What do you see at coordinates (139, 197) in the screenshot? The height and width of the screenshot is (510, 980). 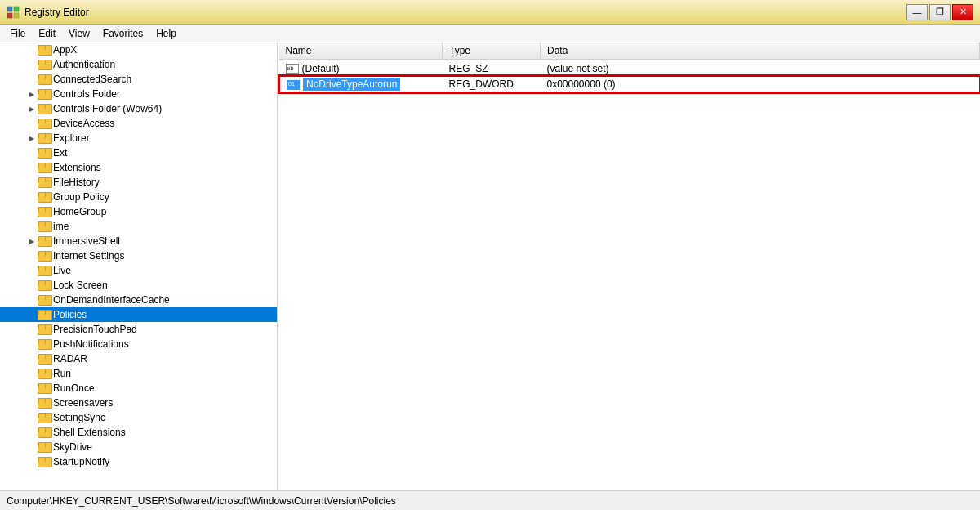 I see `tree-item-grouppolicy: Group Policy` at bounding box center [139, 197].